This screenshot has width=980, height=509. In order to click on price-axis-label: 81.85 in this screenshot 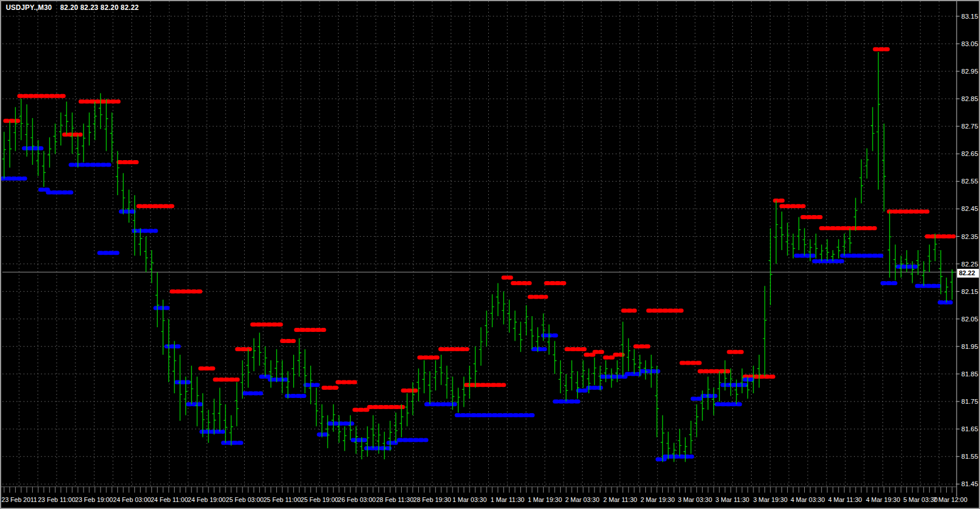, I will do `click(969, 374)`.